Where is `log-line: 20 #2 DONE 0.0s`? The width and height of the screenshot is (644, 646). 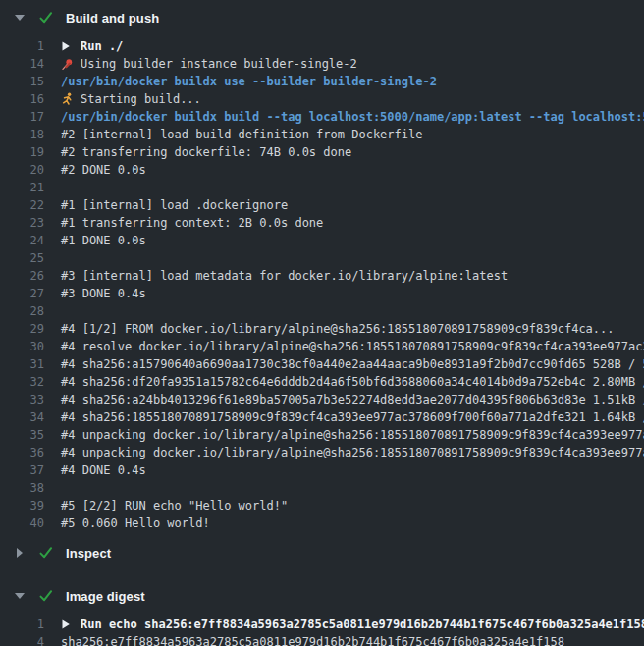 log-line: 20 #2 DONE 0.0s is located at coordinates (322, 170).